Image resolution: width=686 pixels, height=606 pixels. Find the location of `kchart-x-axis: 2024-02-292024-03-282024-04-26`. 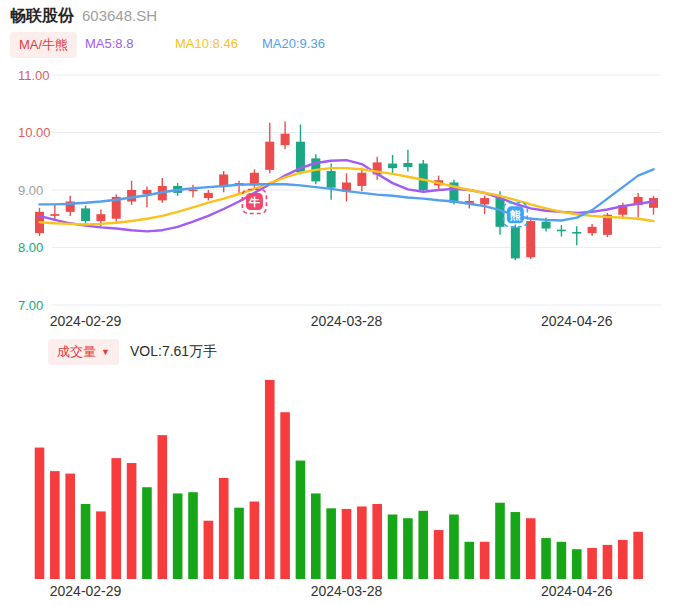

kchart-x-axis: 2024-02-292024-03-282024-04-26 is located at coordinates (343, 322).